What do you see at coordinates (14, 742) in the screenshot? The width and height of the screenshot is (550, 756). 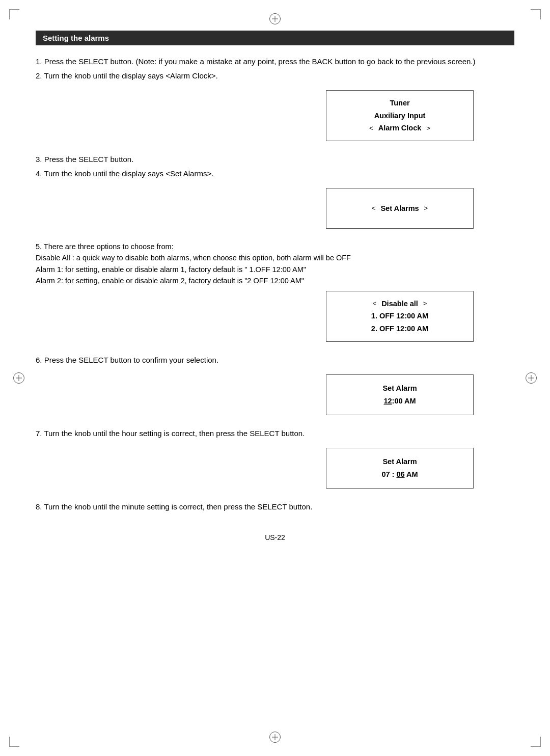 I see `corner-mark-bl` at bounding box center [14, 742].